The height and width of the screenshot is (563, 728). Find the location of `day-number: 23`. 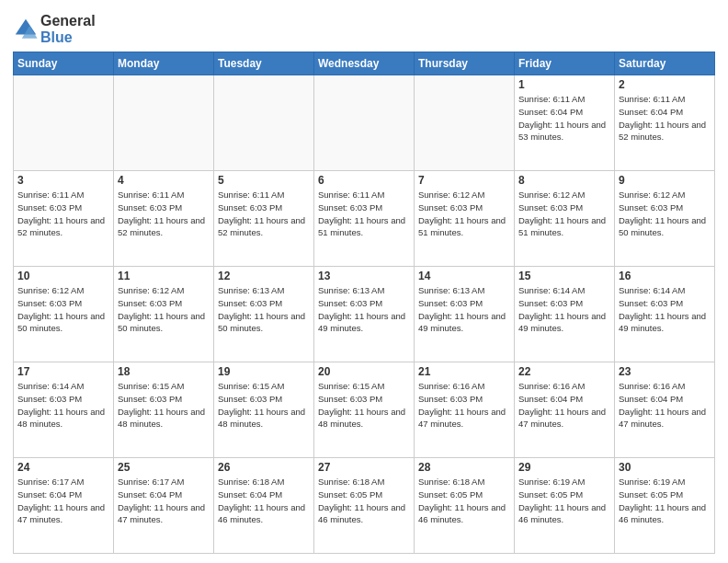

day-number: 23 is located at coordinates (665, 372).